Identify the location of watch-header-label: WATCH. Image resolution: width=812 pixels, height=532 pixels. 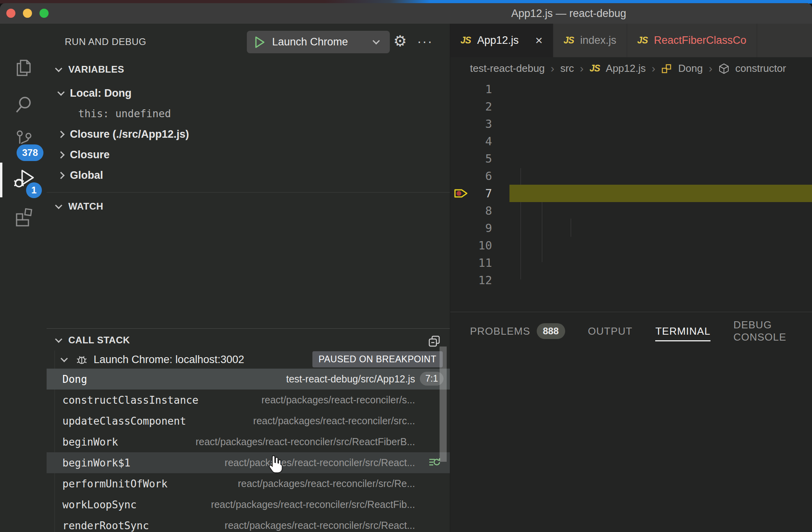
(86, 206).